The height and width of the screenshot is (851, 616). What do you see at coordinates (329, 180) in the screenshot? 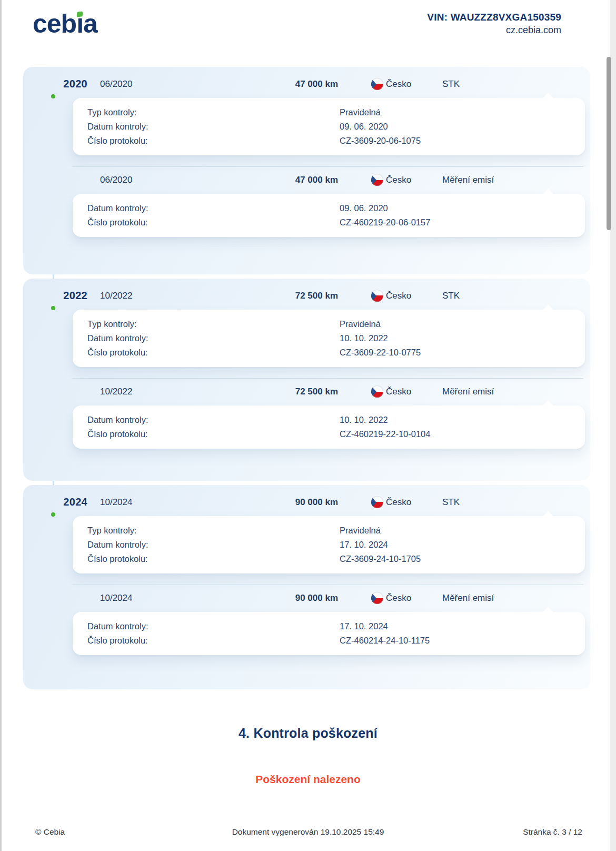
I see `entry-header: 06/202047 000 kmČeskoMěření emisí` at bounding box center [329, 180].